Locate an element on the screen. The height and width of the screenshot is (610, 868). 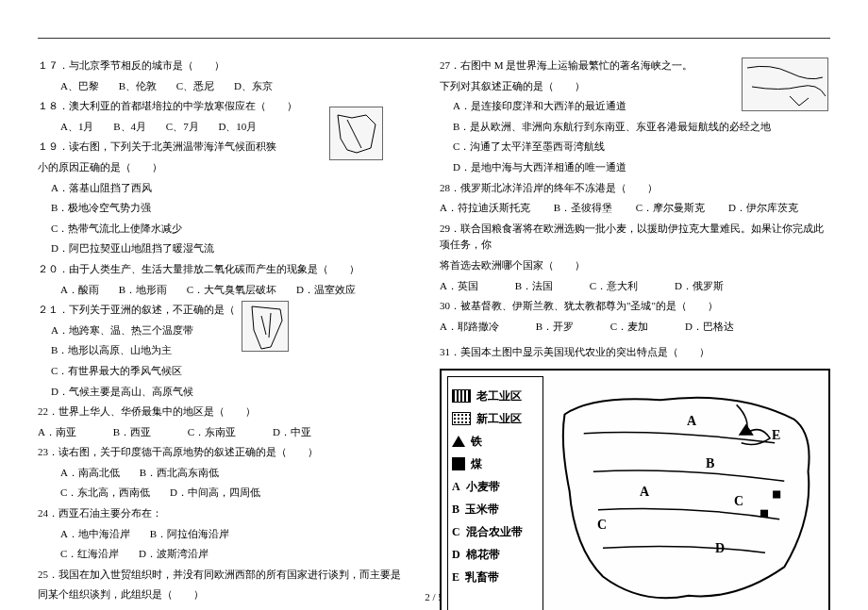
opt-18c: C、7月 is located at coordinates (183, 127).